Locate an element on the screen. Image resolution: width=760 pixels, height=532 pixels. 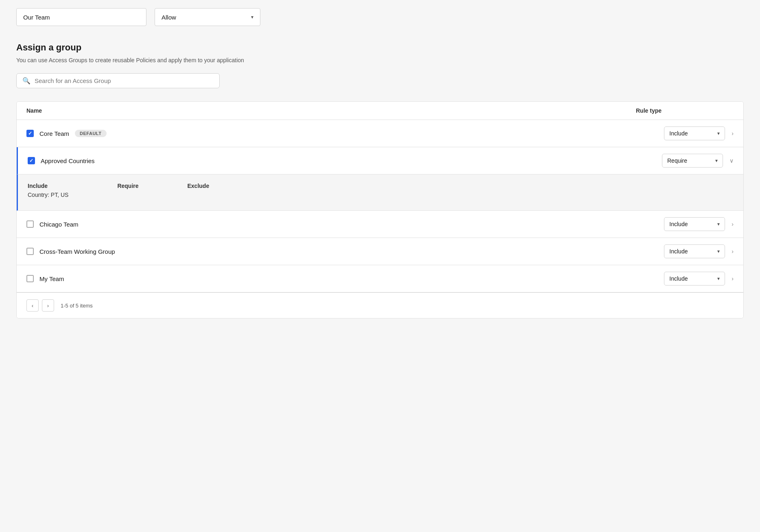
core-team-badge: DEFAULT is located at coordinates (90, 133).